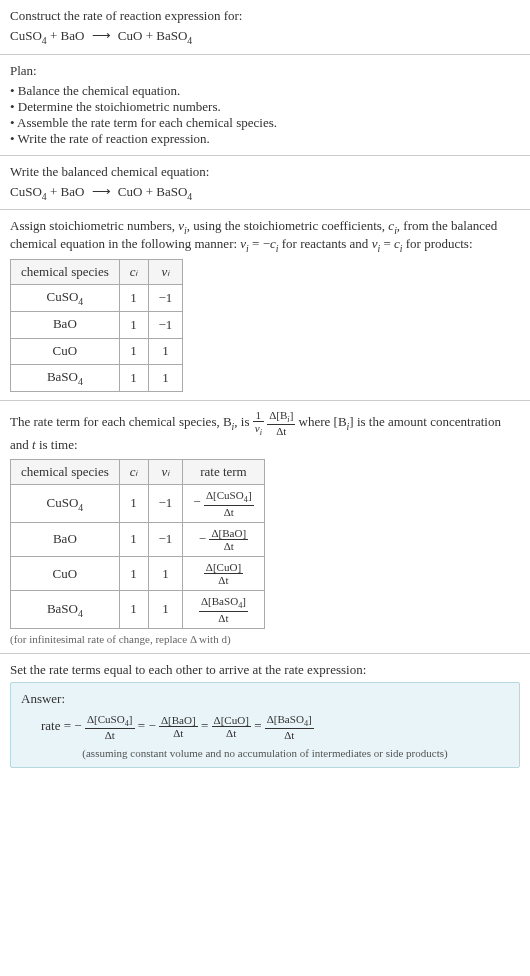 The width and height of the screenshot is (530, 976). Describe the element at coordinates (229, 497) in the screenshot. I see `numerator: Δ[CuSO4]` at that location.